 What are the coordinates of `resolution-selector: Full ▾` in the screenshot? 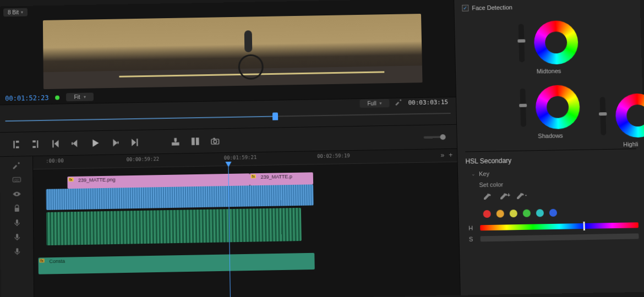 It's located at (374, 103).